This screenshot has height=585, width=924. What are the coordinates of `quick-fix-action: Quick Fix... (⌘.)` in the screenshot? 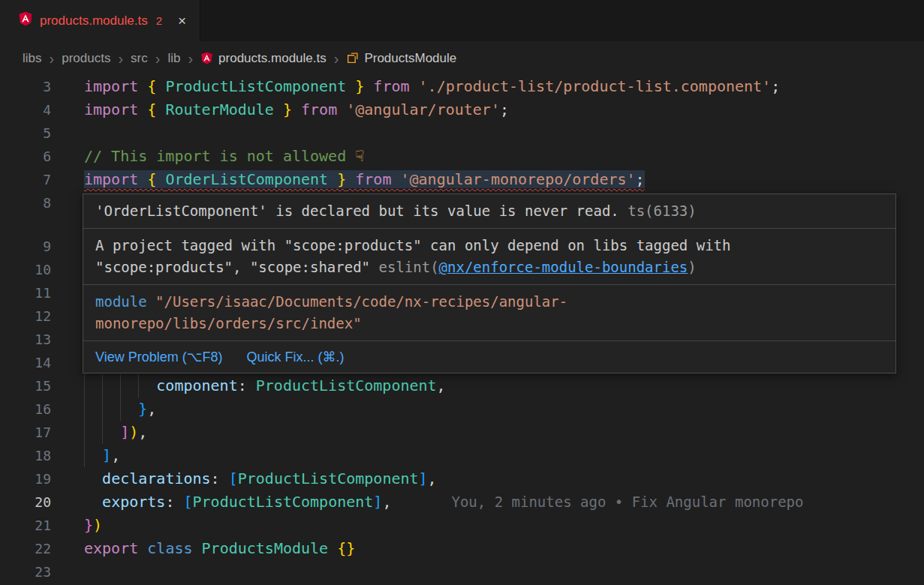 It's located at (295, 357).